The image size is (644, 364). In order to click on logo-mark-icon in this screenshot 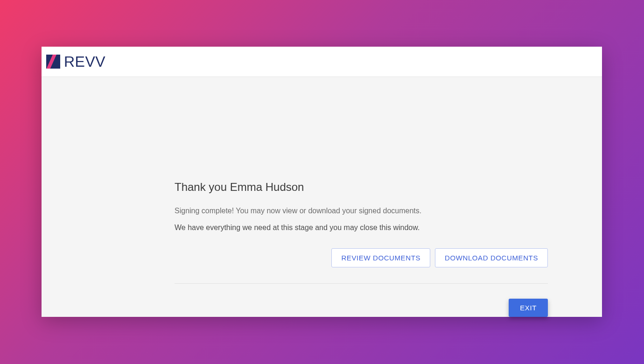, I will do `click(53, 62)`.